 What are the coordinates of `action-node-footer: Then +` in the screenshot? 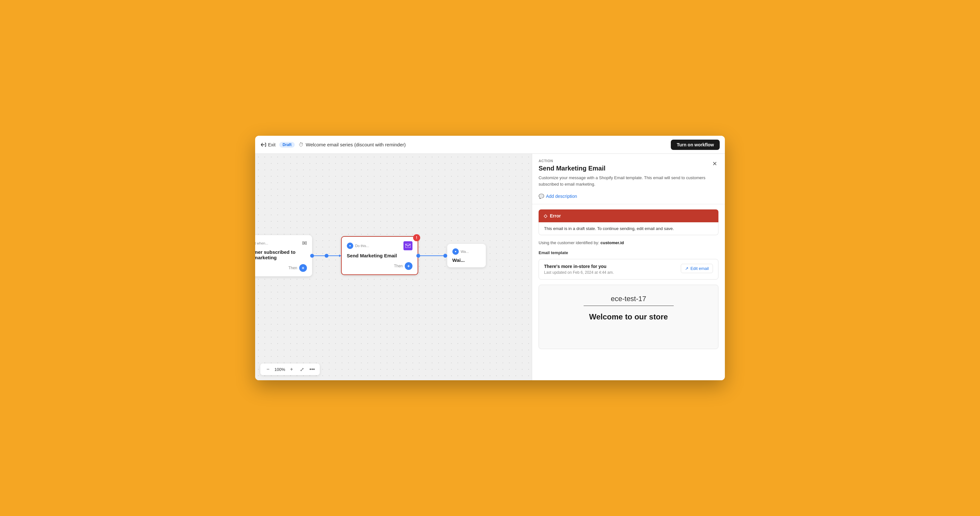 It's located at (380, 266).